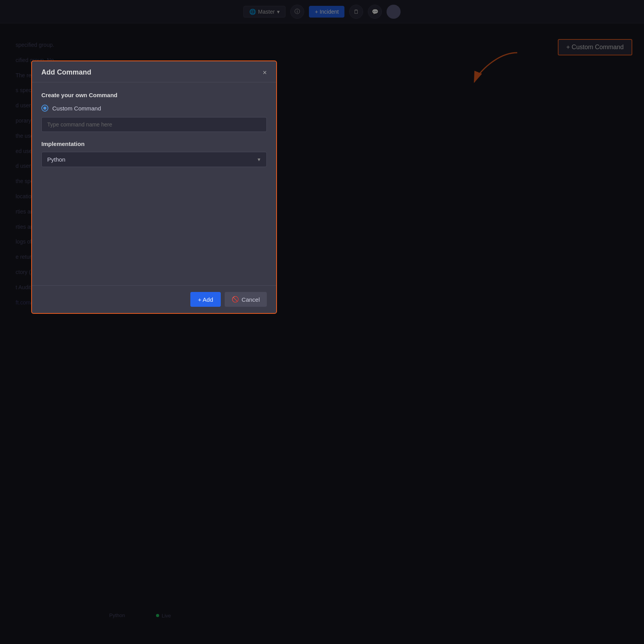 The width and height of the screenshot is (644, 644). Describe the element at coordinates (154, 72) in the screenshot. I see `dialog-header: Add Command ×` at that location.